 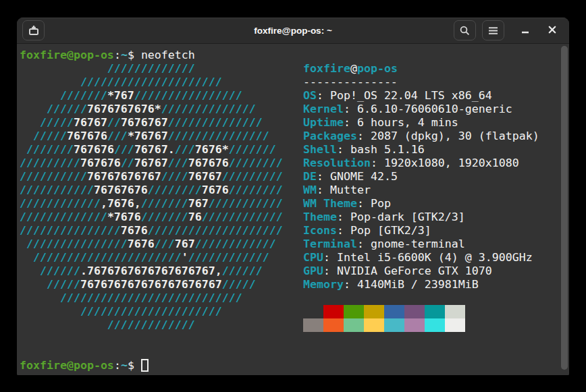 What do you see at coordinates (323, 123) in the screenshot?
I see `info-label: Uptime` at bounding box center [323, 123].